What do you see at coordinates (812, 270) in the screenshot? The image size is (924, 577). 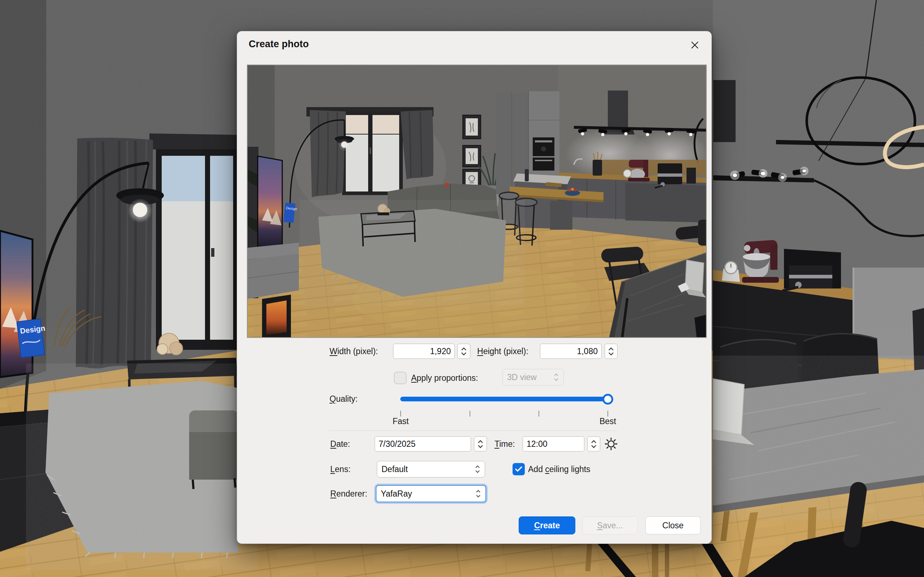 I see `background-espresso-machine` at bounding box center [812, 270].